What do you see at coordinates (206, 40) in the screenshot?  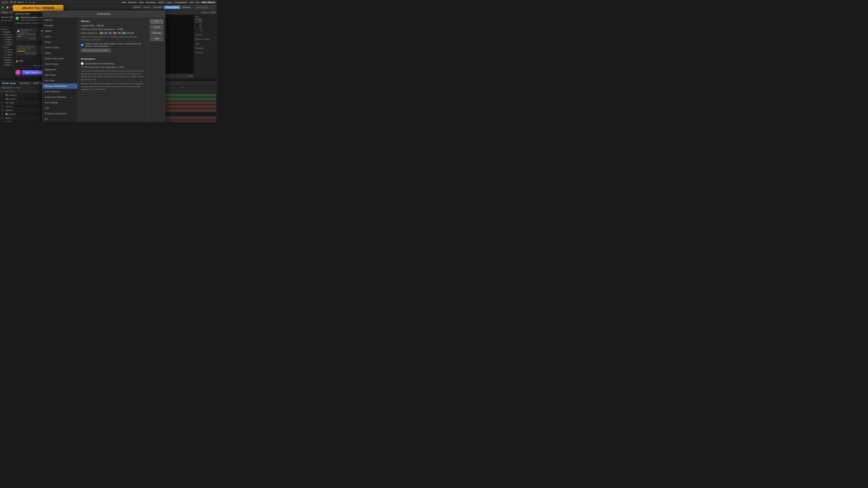 I see `effects-presets-section: Effects & Presets` at bounding box center [206, 40].